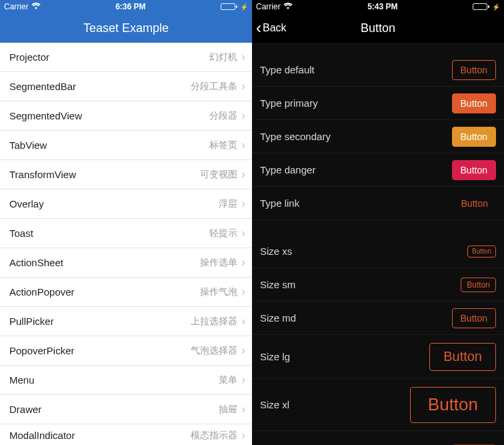  Describe the element at coordinates (378, 7) in the screenshot. I see `status-bar-right: Carrier 5:43 PM ⚡` at that location.